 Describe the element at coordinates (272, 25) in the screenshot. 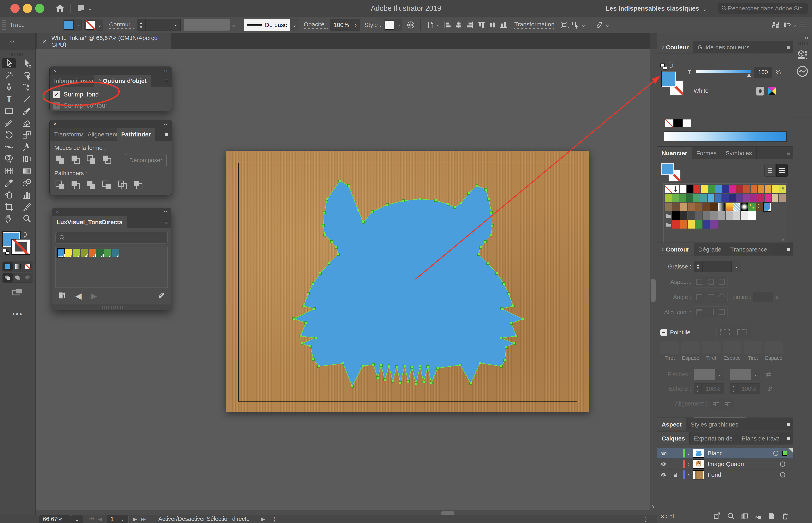

I see `brush-definition-dropdown: De base⌄` at that location.